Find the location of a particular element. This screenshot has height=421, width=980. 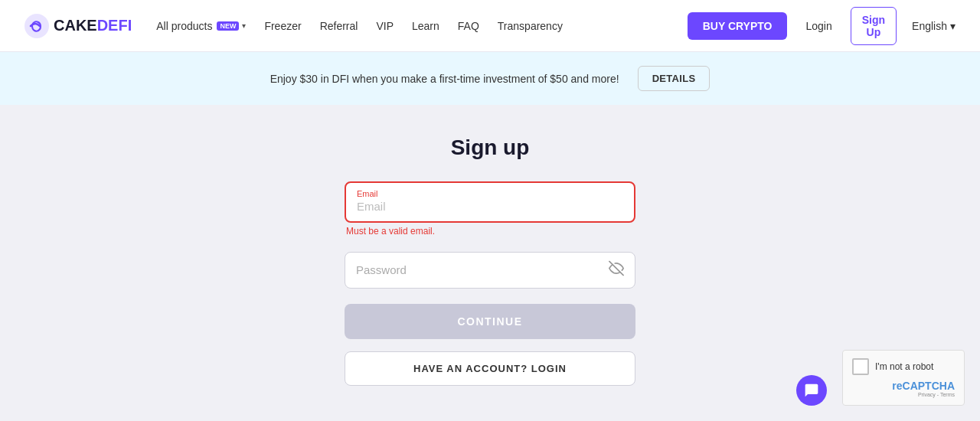

new-badge: NEW is located at coordinates (228, 26).